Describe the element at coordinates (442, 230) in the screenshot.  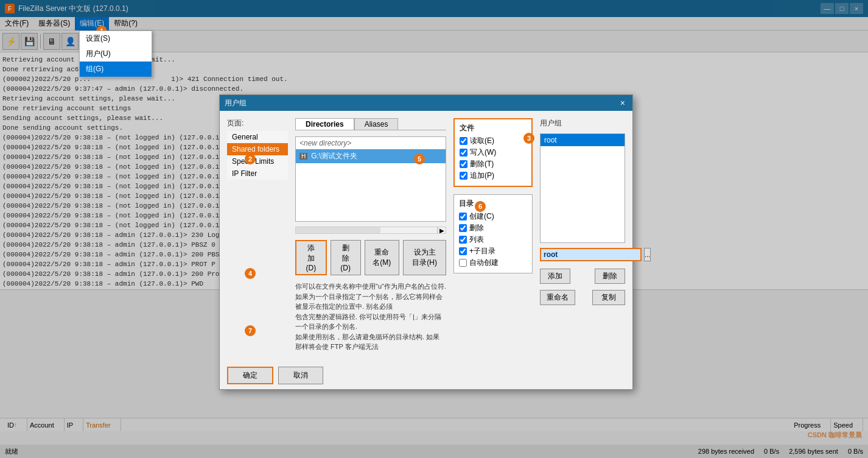
I see `scroll-right: ▶` at that location.